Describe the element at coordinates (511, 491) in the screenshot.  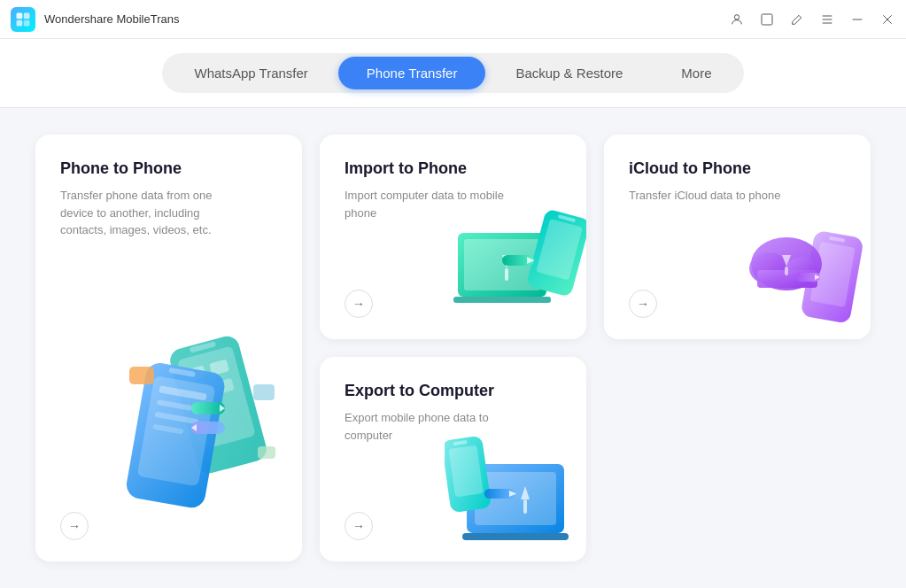
I see `export-illustration` at that location.